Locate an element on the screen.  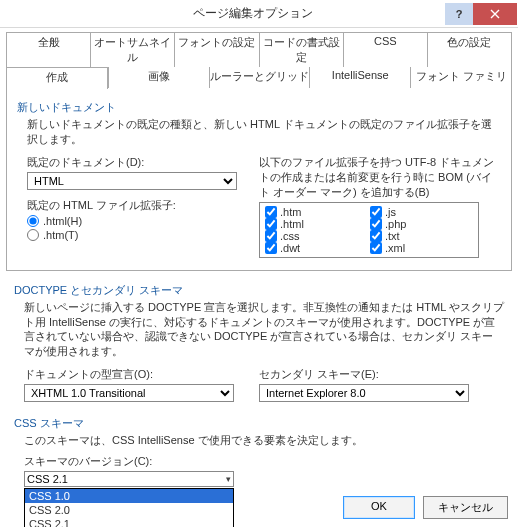
chk-css: .css is located at coordinates (312, 236).